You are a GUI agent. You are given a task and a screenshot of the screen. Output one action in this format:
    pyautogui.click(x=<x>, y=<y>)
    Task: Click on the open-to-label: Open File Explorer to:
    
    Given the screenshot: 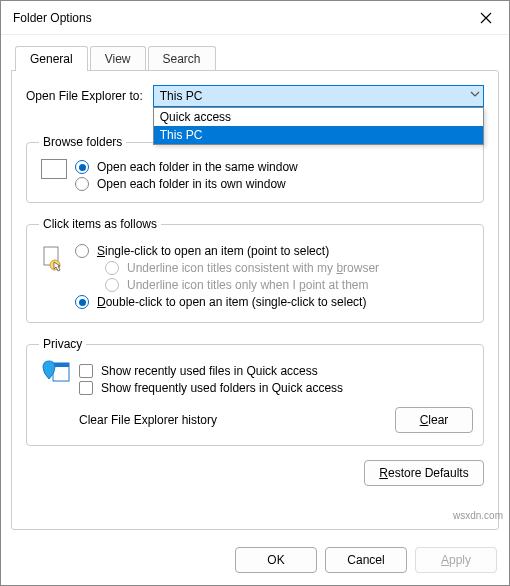 What is the action you would take?
    pyautogui.click(x=84, y=96)
    